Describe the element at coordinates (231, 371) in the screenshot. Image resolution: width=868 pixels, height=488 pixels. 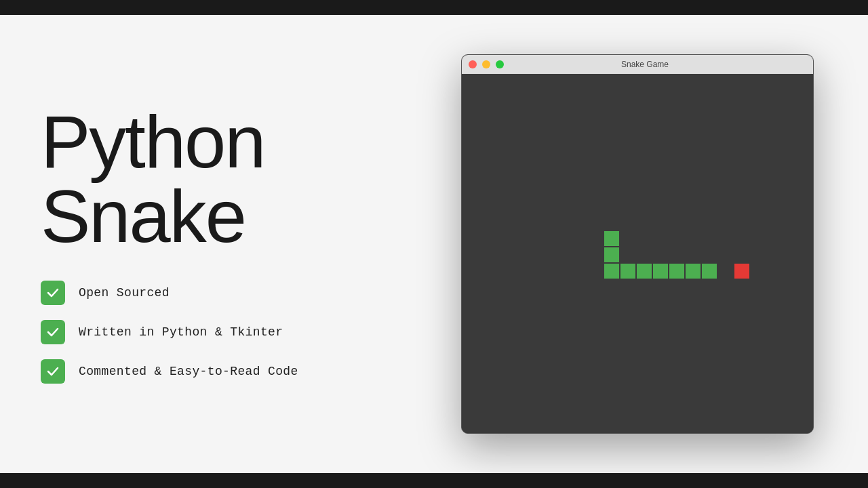
I see `feature-item-3: Commented & Easy-to-Read Code` at that location.